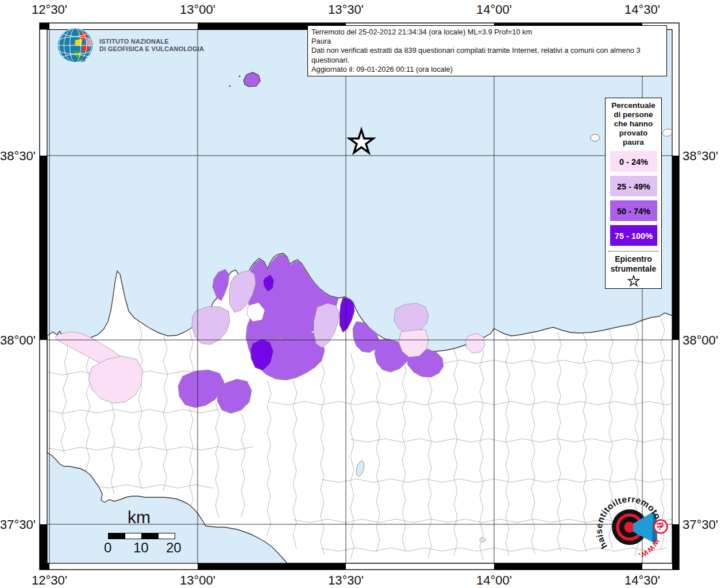 This screenshot has height=588, width=721. What do you see at coordinates (487, 55) in the screenshot?
I see `data-disclaimer: Dati non verificati estratti da 839 ques…` at bounding box center [487, 55].